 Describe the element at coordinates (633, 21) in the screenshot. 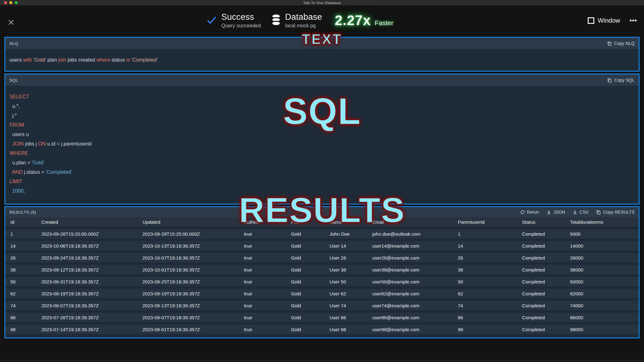

I see `more-menu-icon: •••` at that location.